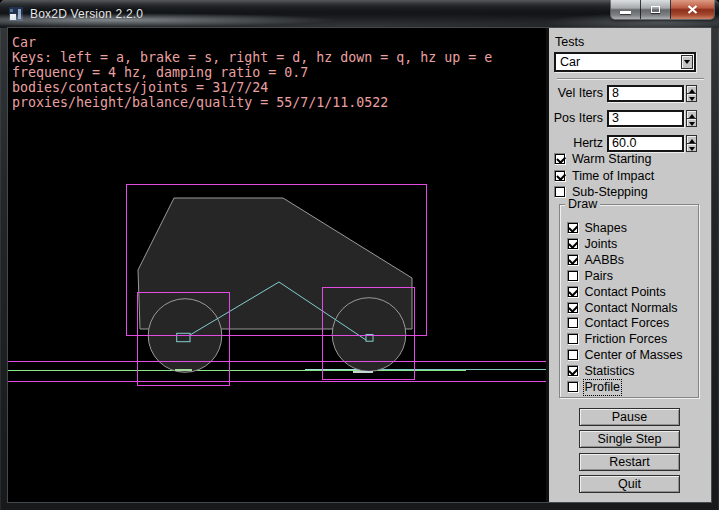  Describe the element at coordinates (692, 10) in the screenshot. I see `close-icon` at that location.